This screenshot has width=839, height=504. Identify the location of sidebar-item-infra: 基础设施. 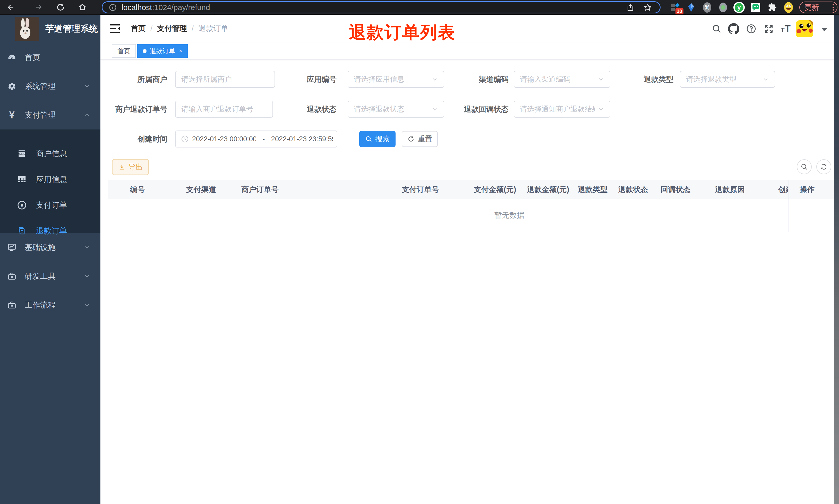
(50, 247).